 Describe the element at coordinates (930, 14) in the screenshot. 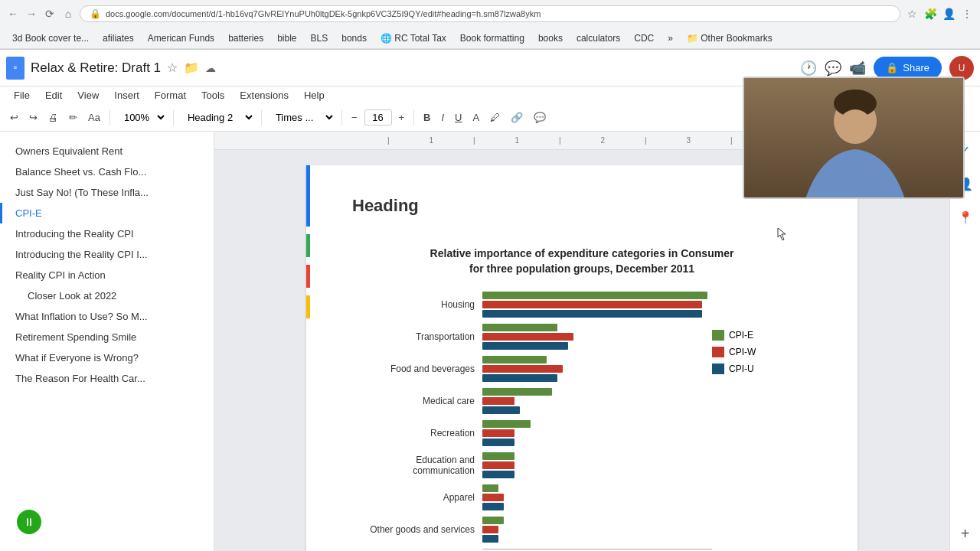

I see `extensions-btn: 🧩` at that location.